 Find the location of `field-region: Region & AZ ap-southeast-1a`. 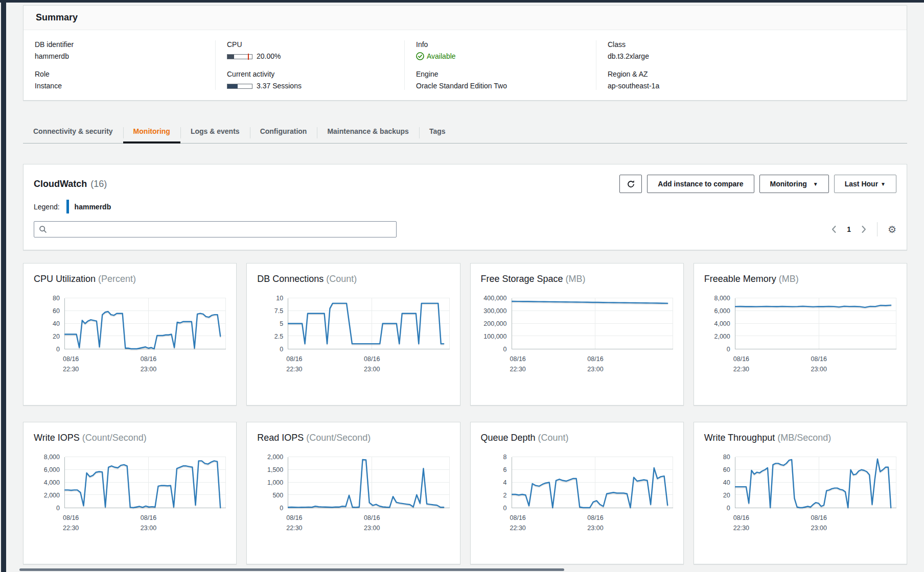

field-region: Region & AZ ap-southeast-1a is located at coordinates (752, 80).